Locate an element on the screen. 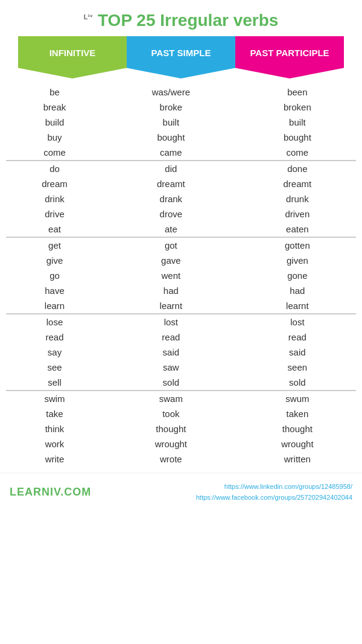 The width and height of the screenshot is (362, 644). cell-past_participle: gone is located at coordinates (297, 275).